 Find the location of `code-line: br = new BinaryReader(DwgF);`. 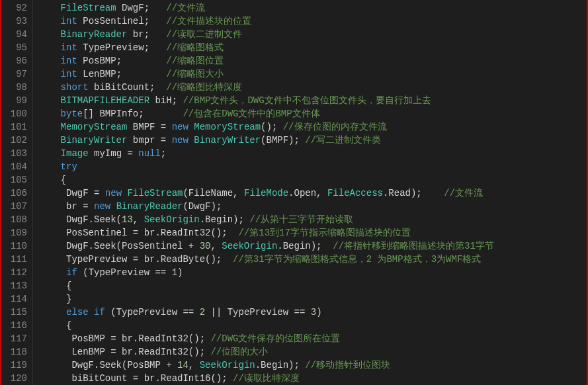

code-line: br = new BinaryReader(DwgF); is located at coordinates (312, 206).